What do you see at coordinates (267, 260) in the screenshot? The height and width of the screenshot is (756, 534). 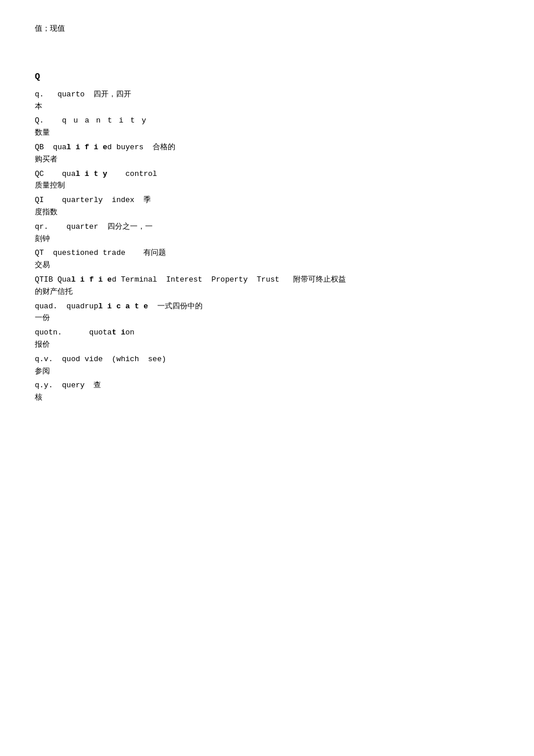 I see `entry-QT: QT questioned trade 有问题 交易` at bounding box center [267, 260].